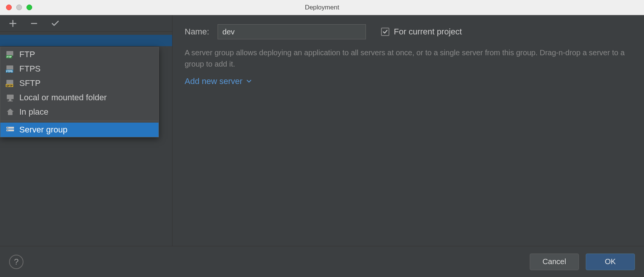 This screenshot has height=277, width=644. Describe the element at coordinates (13, 23) in the screenshot. I see `plus-icon` at that location.